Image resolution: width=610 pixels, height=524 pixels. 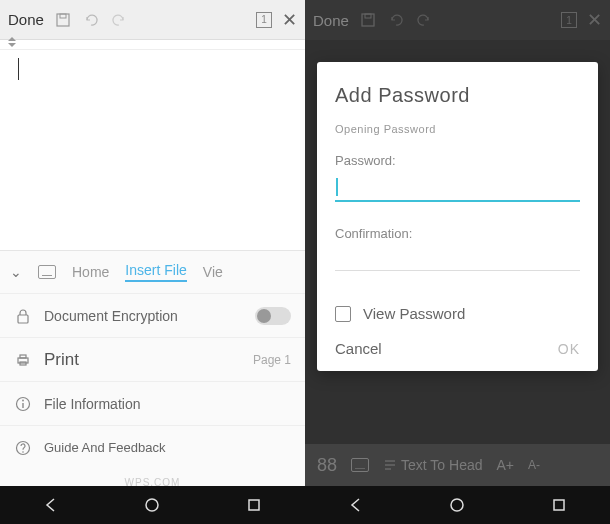 I want to click on view-password-label: View Password, so click(x=414, y=314).